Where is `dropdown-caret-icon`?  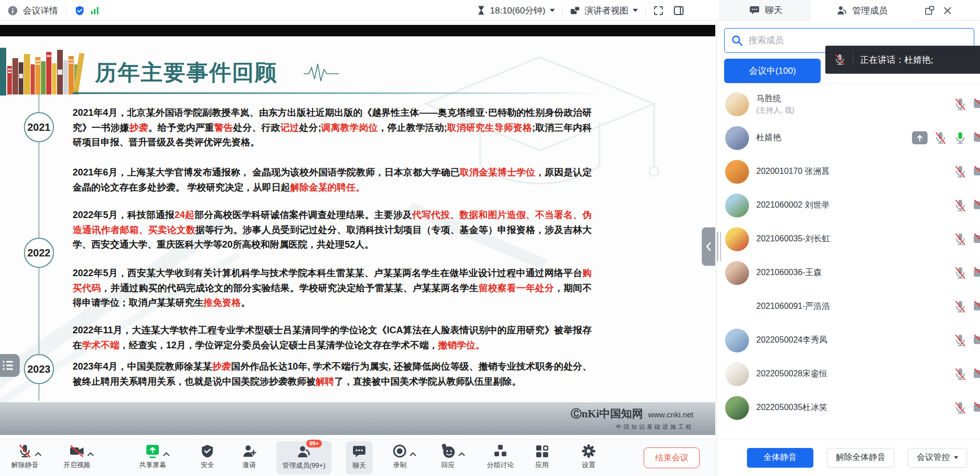 dropdown-caret-icon is located at coordinates (956, 459).